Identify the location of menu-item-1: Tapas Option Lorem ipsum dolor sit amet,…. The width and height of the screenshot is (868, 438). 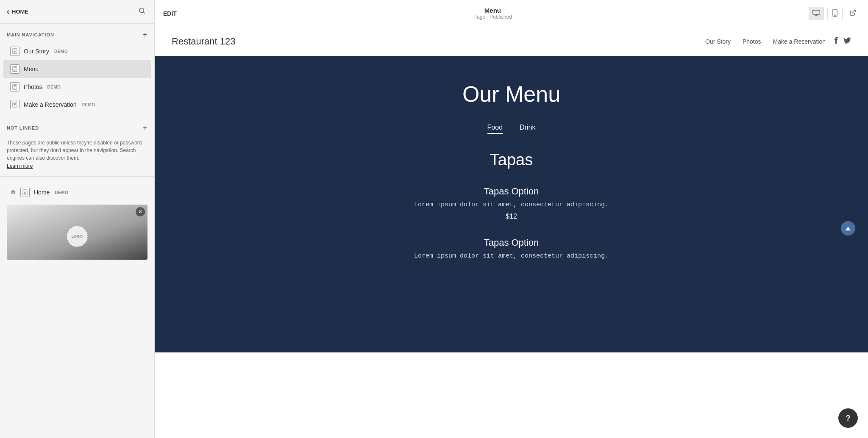
(512, 203).